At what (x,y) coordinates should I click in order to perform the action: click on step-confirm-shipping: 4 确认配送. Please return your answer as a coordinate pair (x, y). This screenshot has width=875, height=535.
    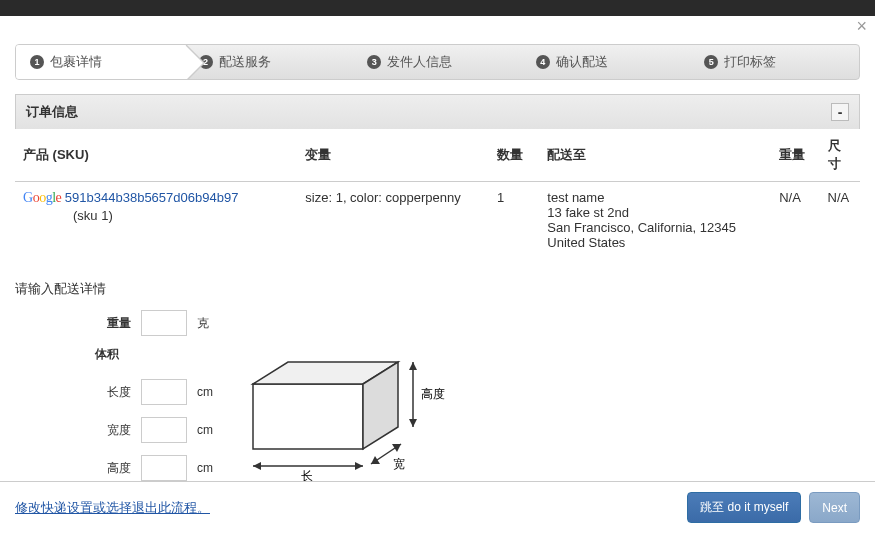
    Looking at the image, I should click on (606, 62).